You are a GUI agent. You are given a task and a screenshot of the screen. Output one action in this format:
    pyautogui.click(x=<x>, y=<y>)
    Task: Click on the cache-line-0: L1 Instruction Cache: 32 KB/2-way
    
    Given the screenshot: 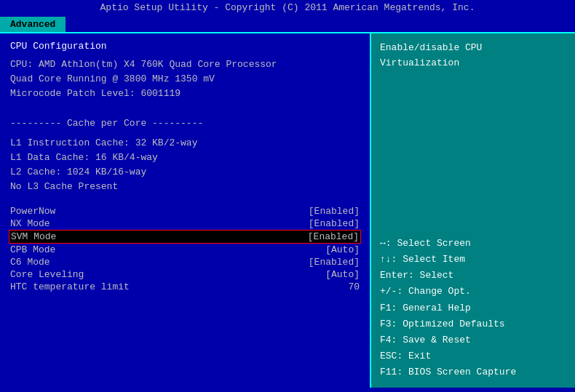 What is the action you would take?
    pyautogui.click(x=185, y=143)
    